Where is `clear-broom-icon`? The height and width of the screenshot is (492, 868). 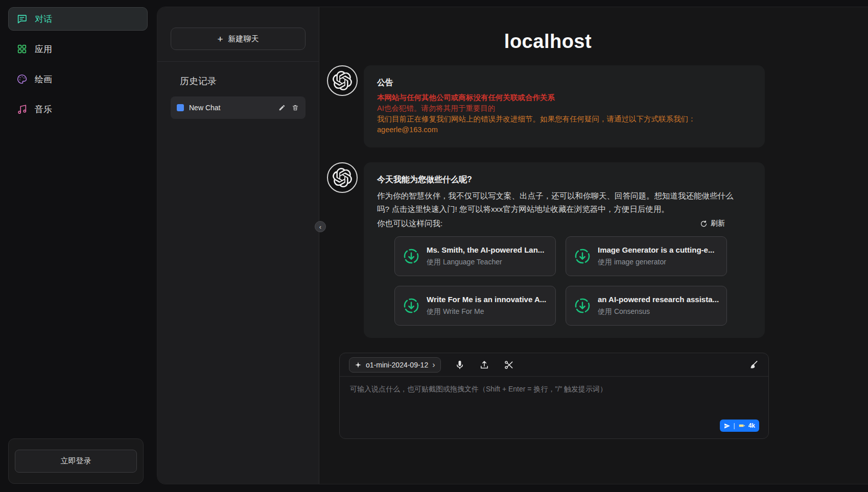 clear-broom-icon is located at coordinates (754, 365).